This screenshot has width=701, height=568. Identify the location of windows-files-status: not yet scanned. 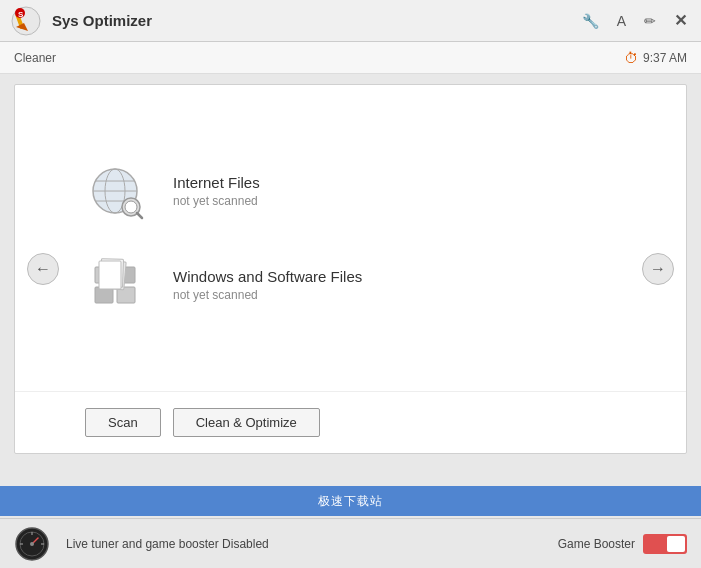
(268, 295).